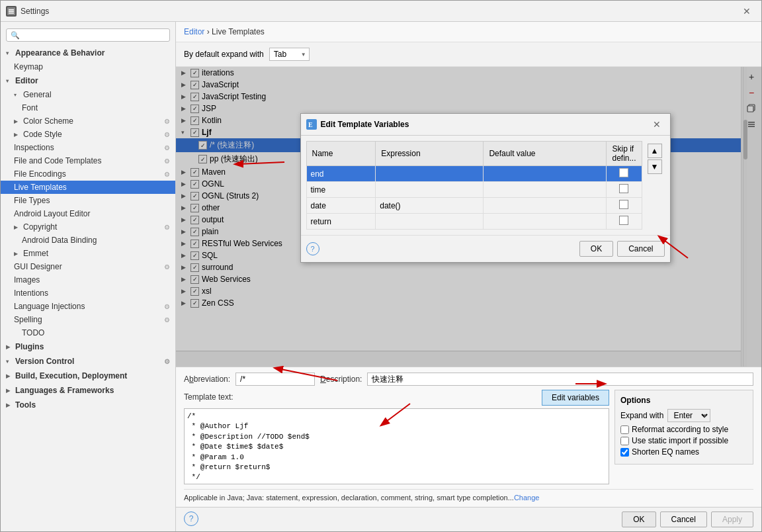 This screenshot has width=762, height=532. I want to click on modal-title: E Edit Template Variables, so click(358, 124).